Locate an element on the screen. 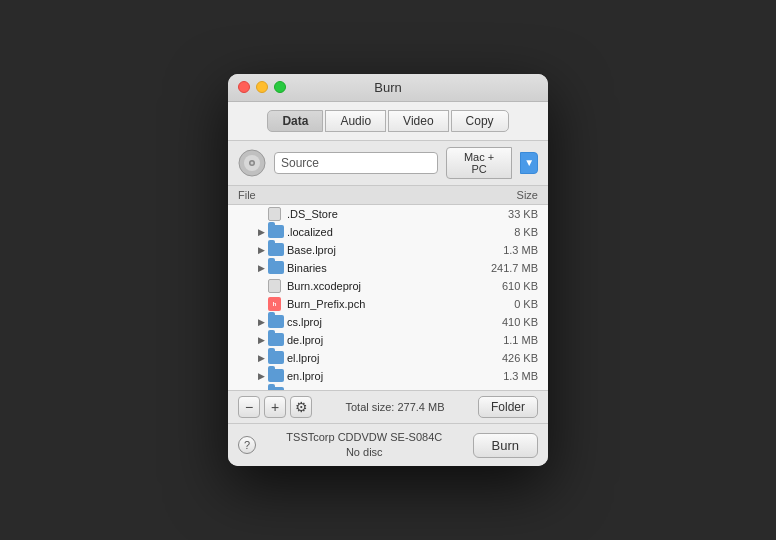  file-row: ▶ en.lproj 1.3 MB is located at coordinates (388, 376).